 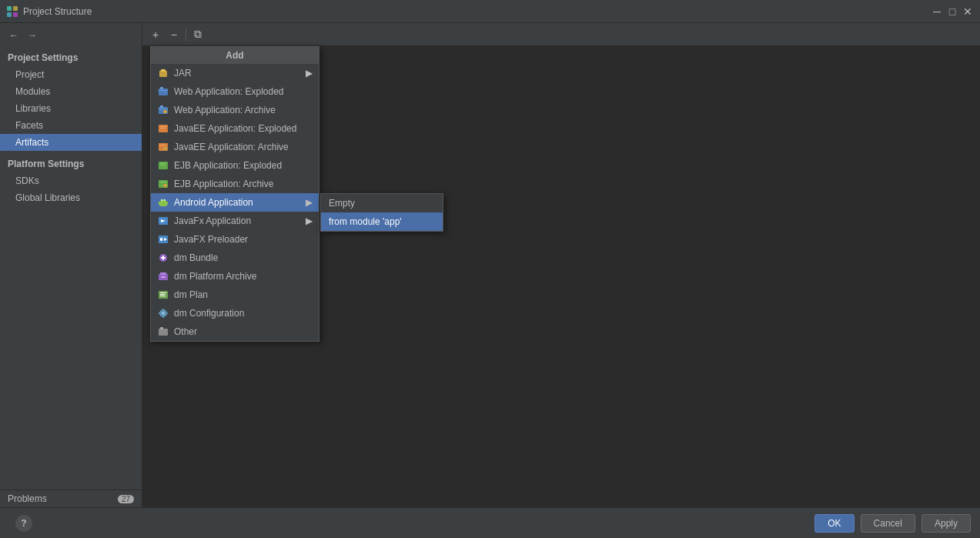 What do you see at coordinates (163, 313) in the screenshot?
I see `dm-config-icon` at bounding box center [163, 313].